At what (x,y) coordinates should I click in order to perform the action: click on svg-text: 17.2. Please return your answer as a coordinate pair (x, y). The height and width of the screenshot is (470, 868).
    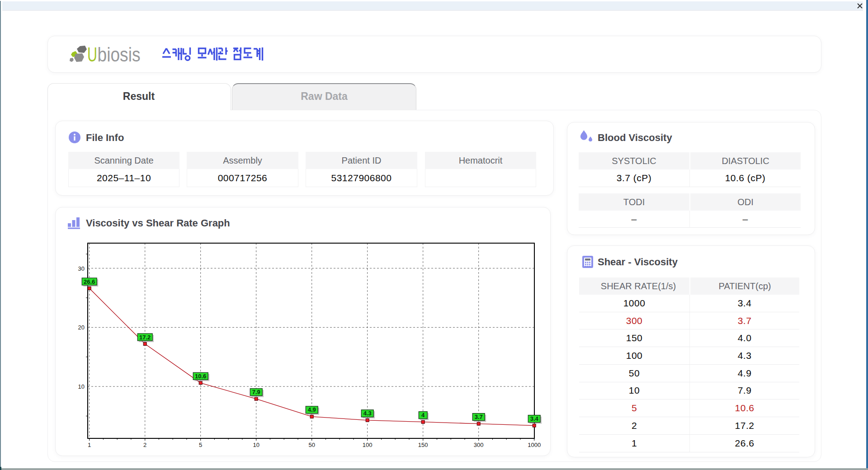
    Looking at the image, I should click on (145, 337).